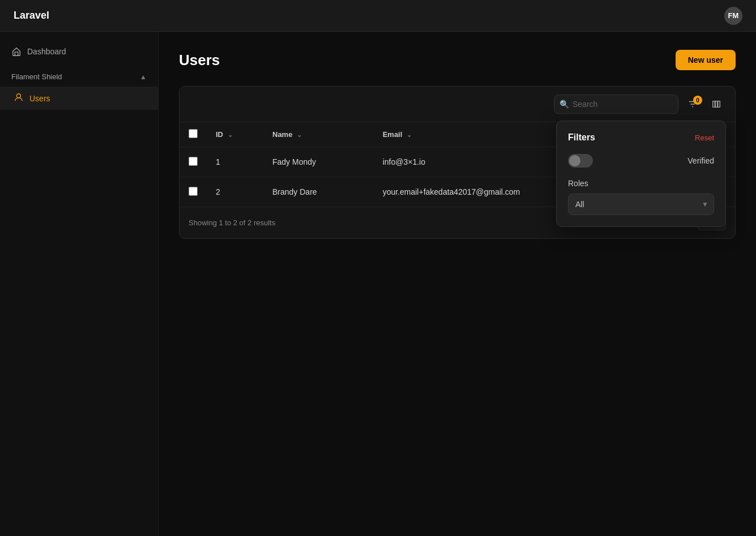  I want to click on home-icon, so click(16, 52).